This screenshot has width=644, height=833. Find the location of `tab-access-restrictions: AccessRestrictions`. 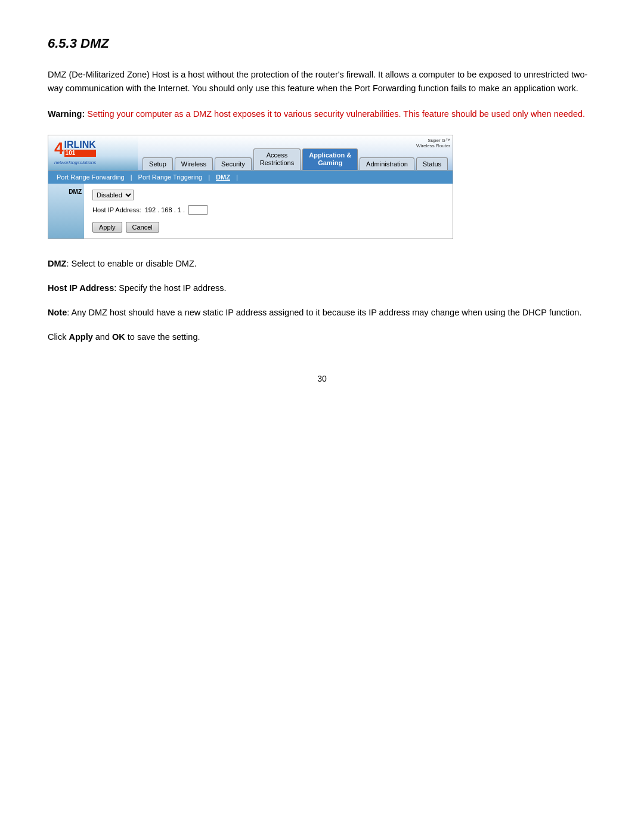

tab-access-restrictions: AccessRestrictions is located at coordinates (277, 159).